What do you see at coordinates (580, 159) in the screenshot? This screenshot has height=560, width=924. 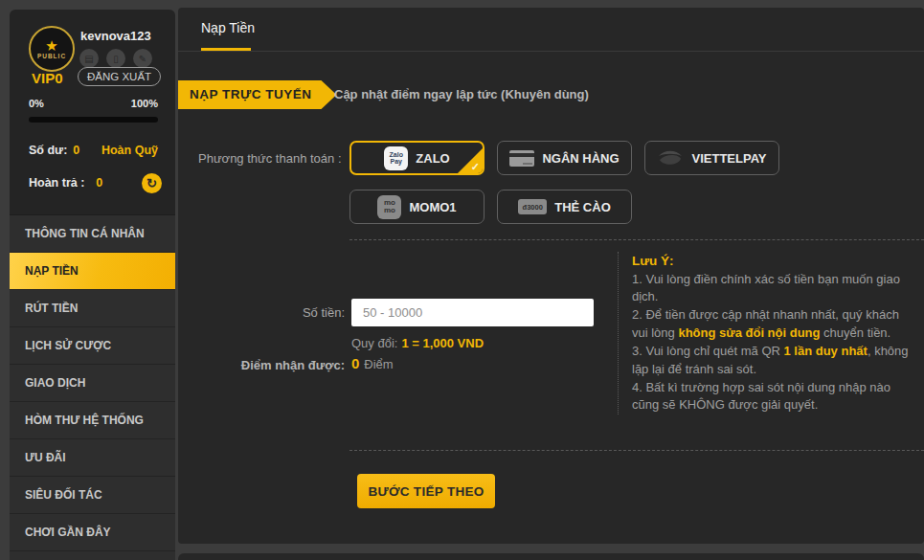 I see `payment-method-name: NGÂN HÀNG` at bounding box center [580, 159].